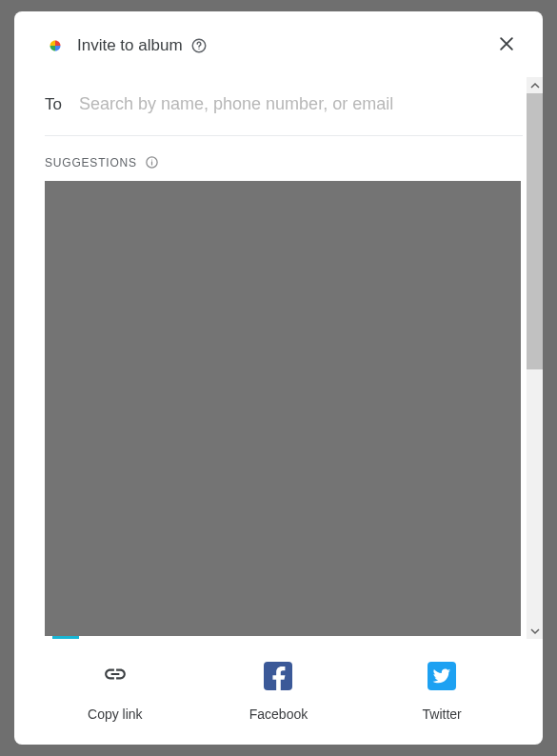 The width and height of the screenshot is (557, 756). What do you see at coordinates (535, 86) in the screenshot?
I see `scroll-up-button` at bounding box center [535, 86].